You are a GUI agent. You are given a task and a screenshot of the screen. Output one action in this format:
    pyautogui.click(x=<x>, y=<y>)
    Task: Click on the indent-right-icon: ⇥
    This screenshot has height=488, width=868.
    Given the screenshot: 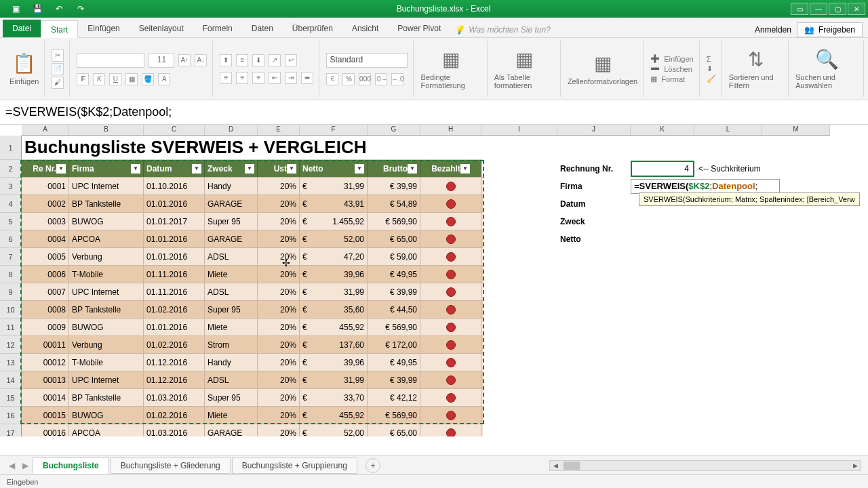 What is the action you would take?
    pyautogui.click(x=291, y=78)
    